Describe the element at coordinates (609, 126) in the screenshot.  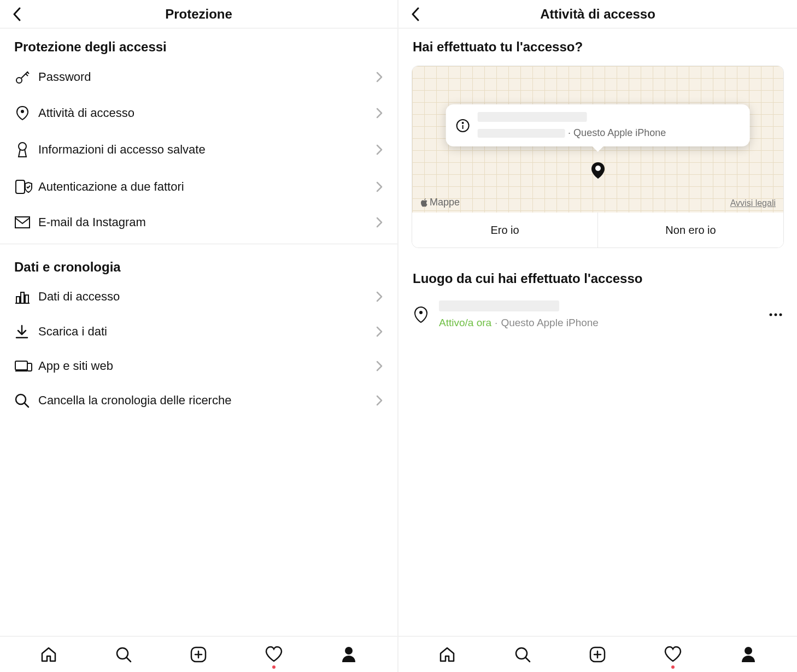
I see `popup-text: · Questo Apple iPhone` at that location.